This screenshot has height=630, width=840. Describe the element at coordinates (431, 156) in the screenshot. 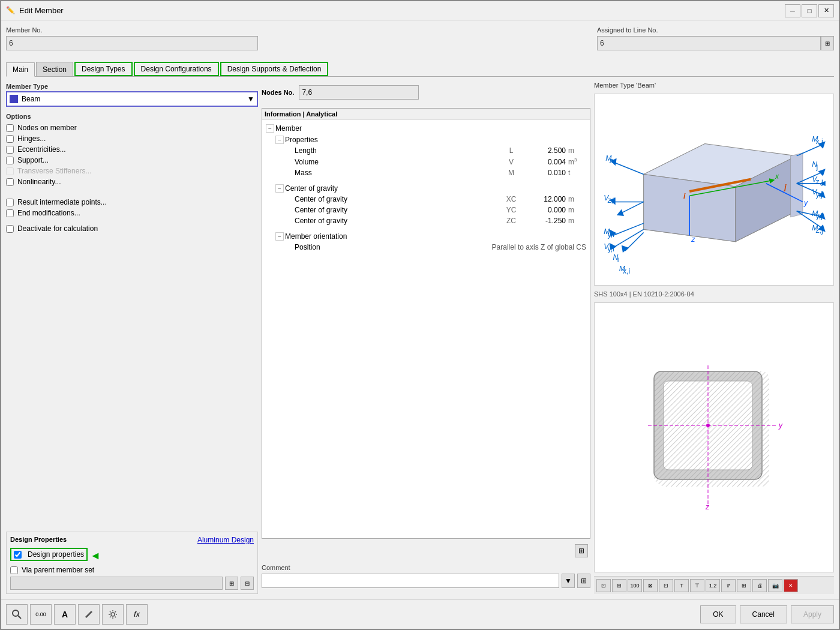

I see `tree-properties: − Properties Length L 2.500 m` at that location.